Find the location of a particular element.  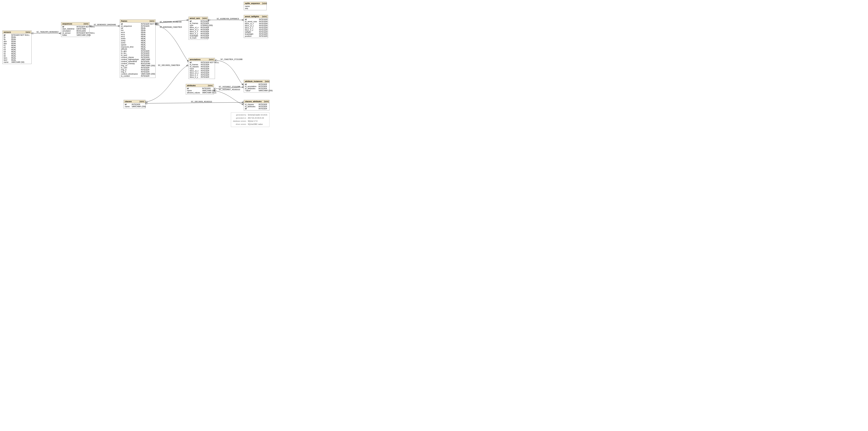

column-name: k3 is located at coordinates (6, 49).